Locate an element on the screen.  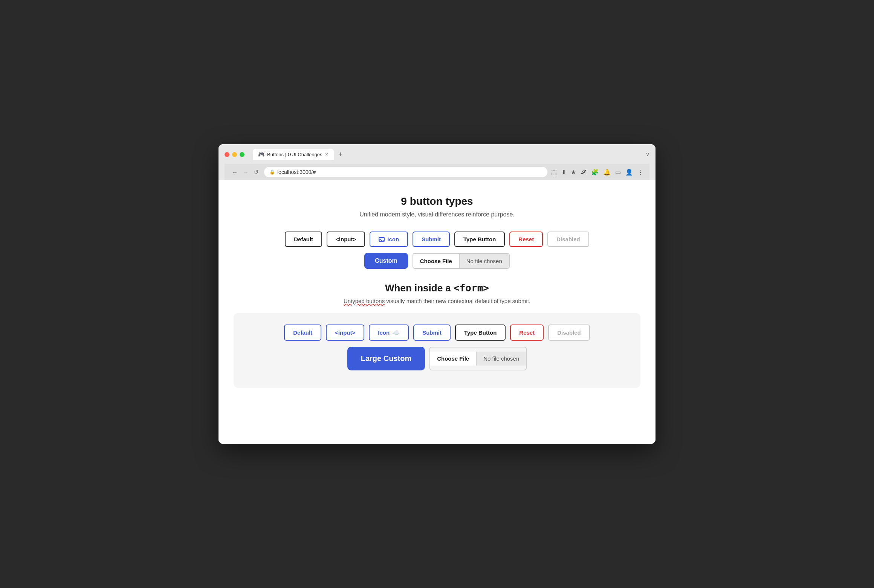
section2-subtitle: Untyped buttons visually match their new… is located at coordinates (437, 301).